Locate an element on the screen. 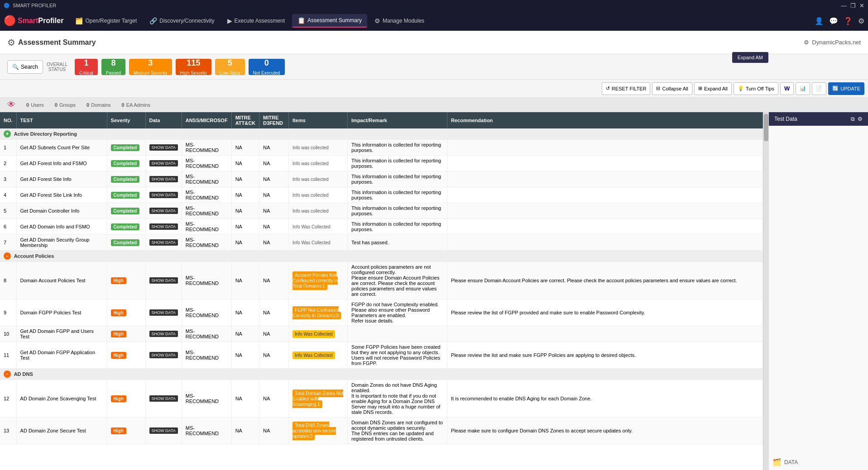 The width and height of the screenshot is (868, 470). nav-execute: ▶ Execute Assessment is located at coordinates (256, 21).